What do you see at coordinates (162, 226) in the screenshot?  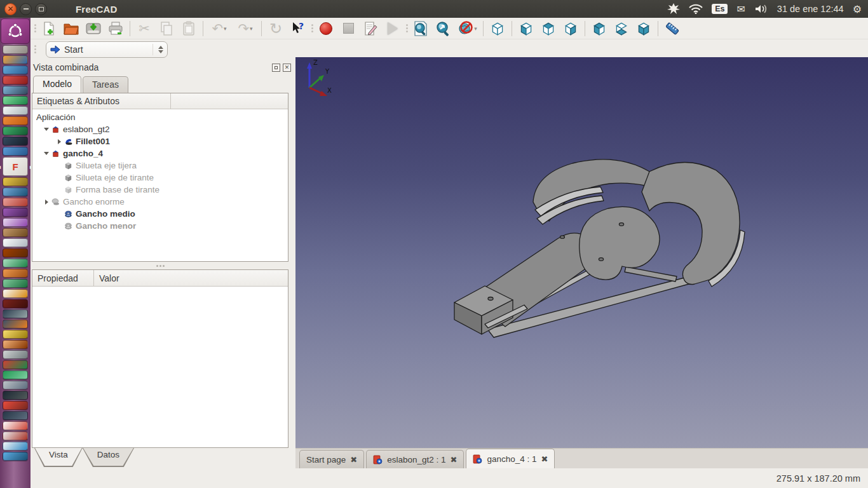 I see `tree-item-gancho-menor: Gancho menor` at bounding box center [162, 226].